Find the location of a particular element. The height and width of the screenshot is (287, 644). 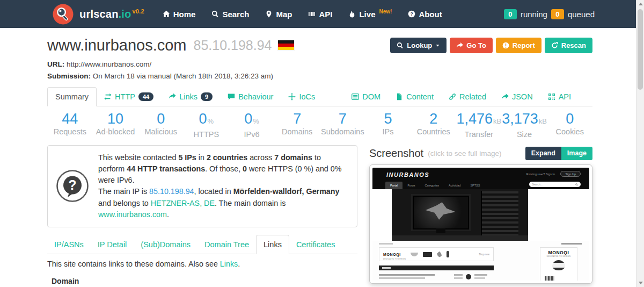

tab-count-badge: 9 is located at coordinates (207, 97).